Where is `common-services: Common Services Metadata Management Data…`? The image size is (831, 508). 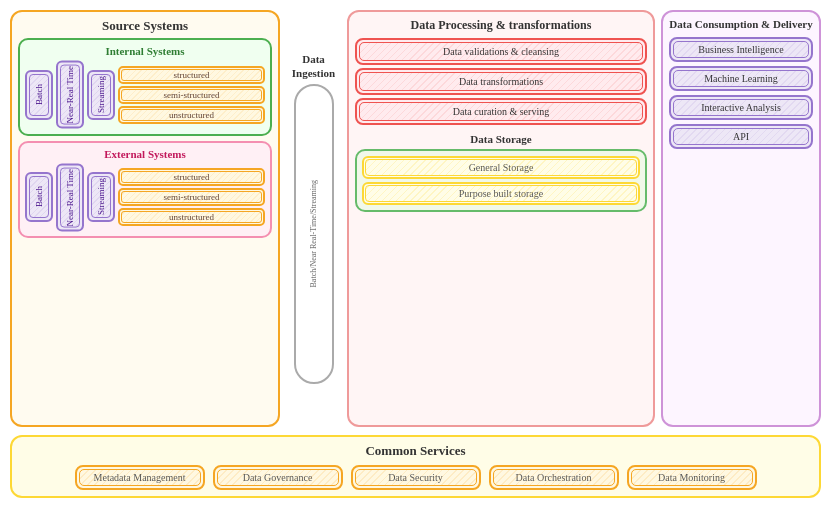
common-services: Common Services Metadata Management Data… is located at coordinates (416, 466).